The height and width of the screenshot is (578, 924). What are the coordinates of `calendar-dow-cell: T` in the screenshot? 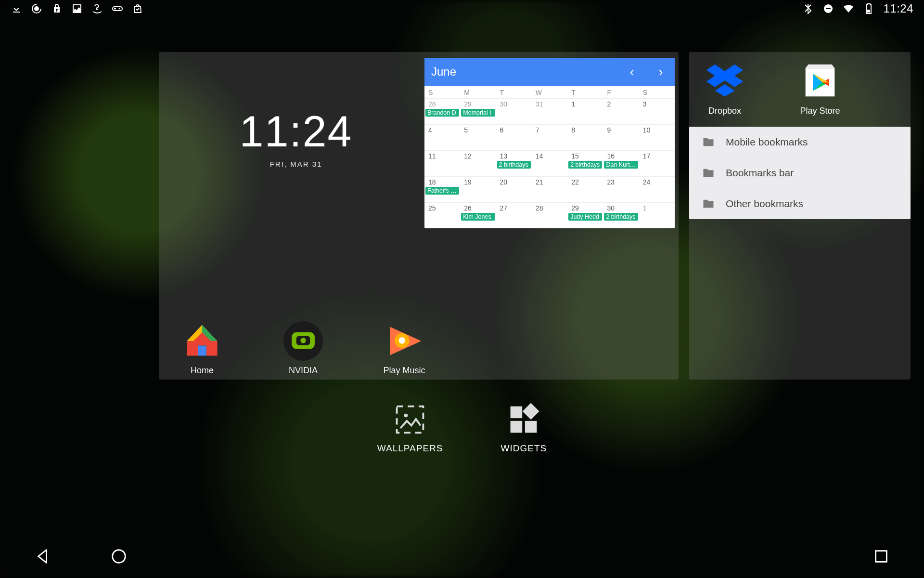 It's located at (514, 92).